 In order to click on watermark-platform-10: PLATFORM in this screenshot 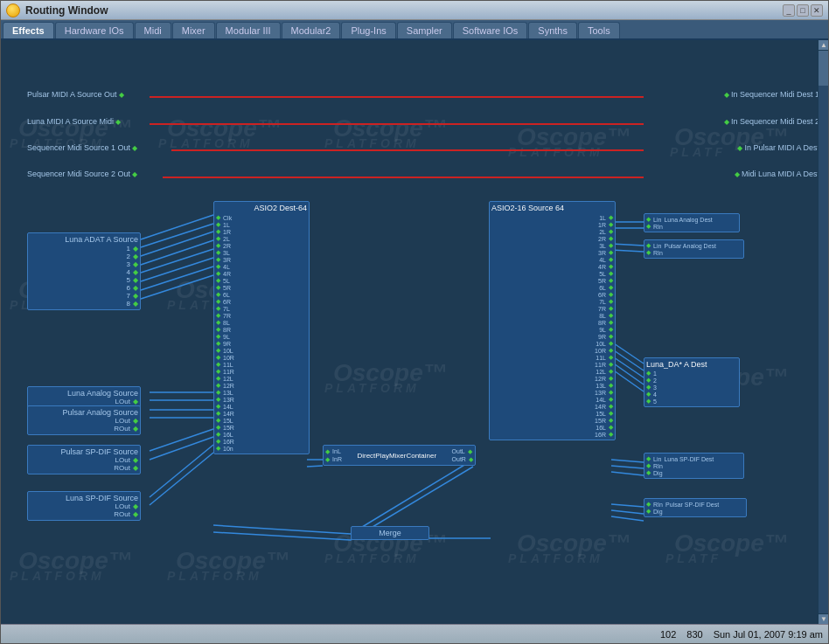, I will do `click(58, 576)`.